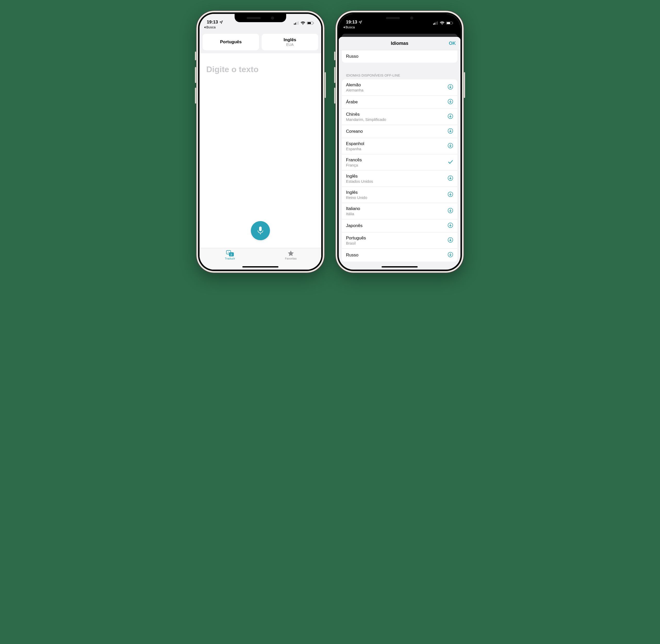 This screenshot has width=660, height=644. Describe the element at coordinates (353, 214) in the screenshot. I see `language-sublabel: Itália` at that location.